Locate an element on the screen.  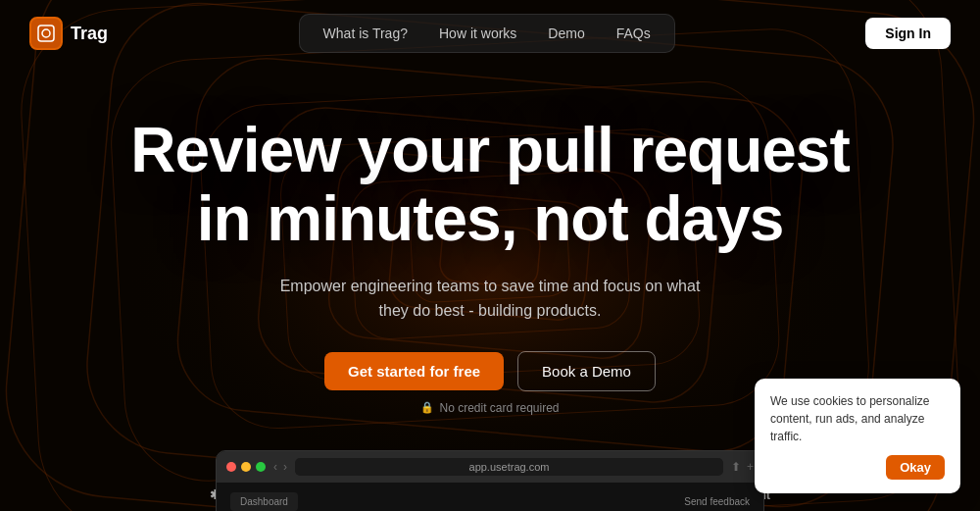
nav-what-is-trag: What is Trag? is located at coordinates (366, 33).